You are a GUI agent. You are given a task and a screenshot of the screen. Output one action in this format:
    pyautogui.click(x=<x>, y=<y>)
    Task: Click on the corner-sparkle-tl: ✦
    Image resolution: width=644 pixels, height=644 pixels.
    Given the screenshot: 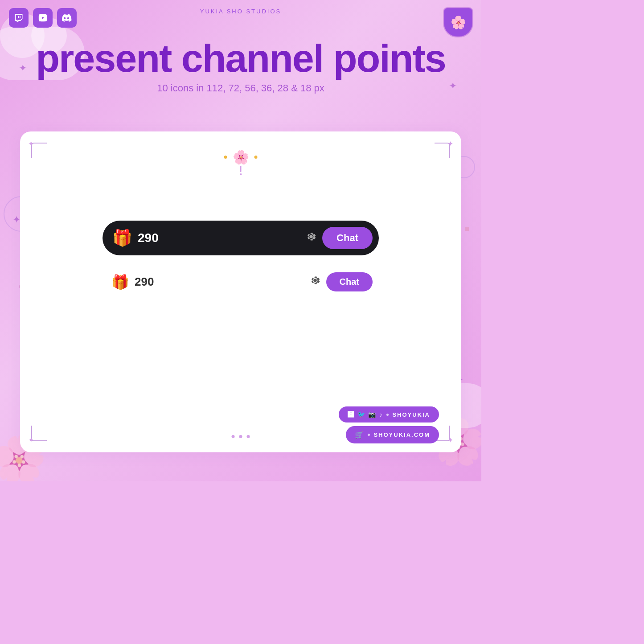 What is the action you would take?
    pyautogui.click(x=31, y=144)
    